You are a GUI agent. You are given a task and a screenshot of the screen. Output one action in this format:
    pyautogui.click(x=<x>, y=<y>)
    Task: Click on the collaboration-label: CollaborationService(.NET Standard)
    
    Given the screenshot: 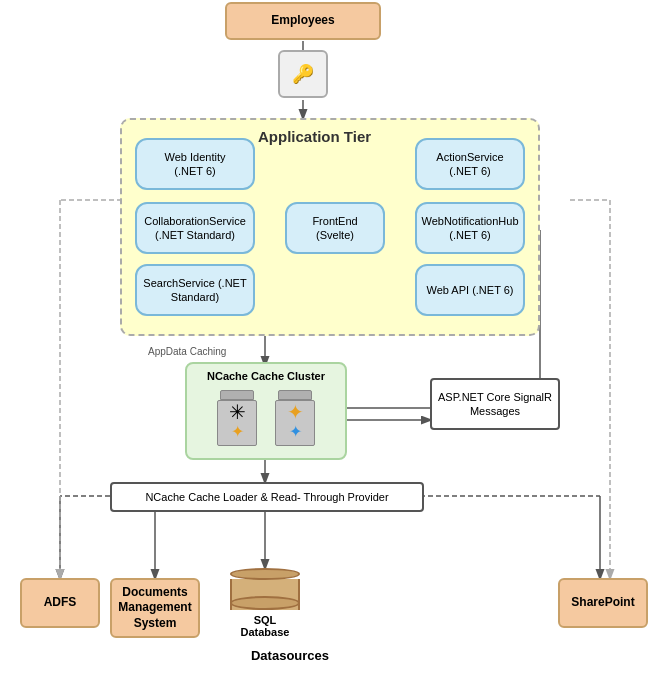 What is the action you would take?
    pyautogui.click(x=195, y=228)
    